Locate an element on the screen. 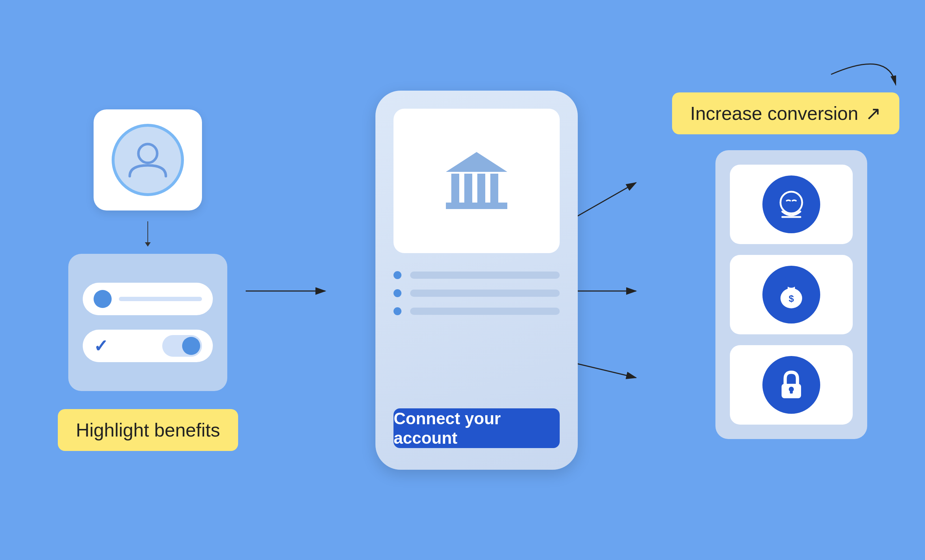  person-icon is located at coordinates (148, 160).